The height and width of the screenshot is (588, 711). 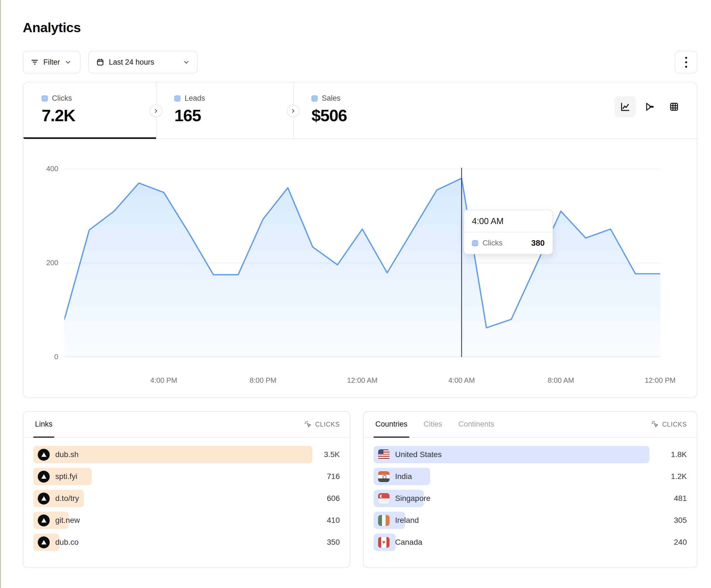 What do you see at coordinates (187, 542) in the screenshot?
I see `link-row: dub.co350` at bounding box center [187, 542].